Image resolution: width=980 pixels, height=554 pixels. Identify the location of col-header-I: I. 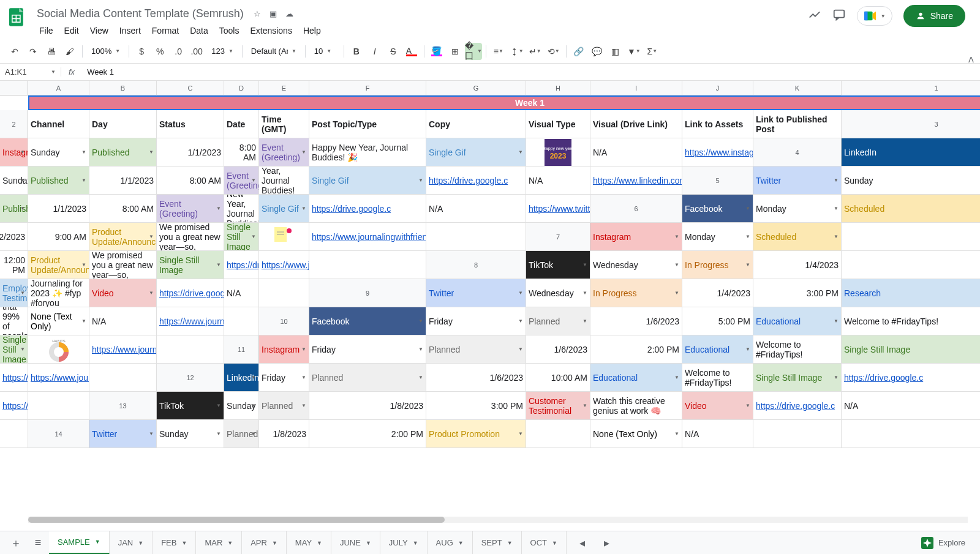
(636, 88).